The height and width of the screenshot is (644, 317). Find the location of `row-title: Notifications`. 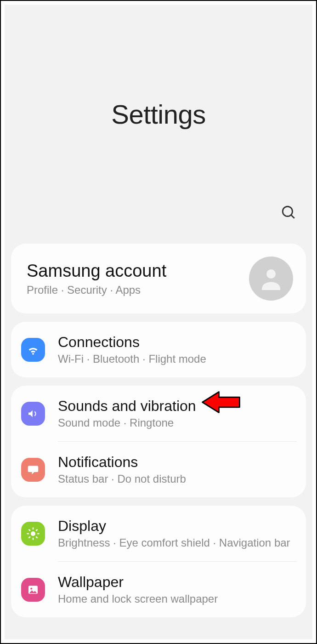

row-title: Notifications is located at coordinates (122, 462).